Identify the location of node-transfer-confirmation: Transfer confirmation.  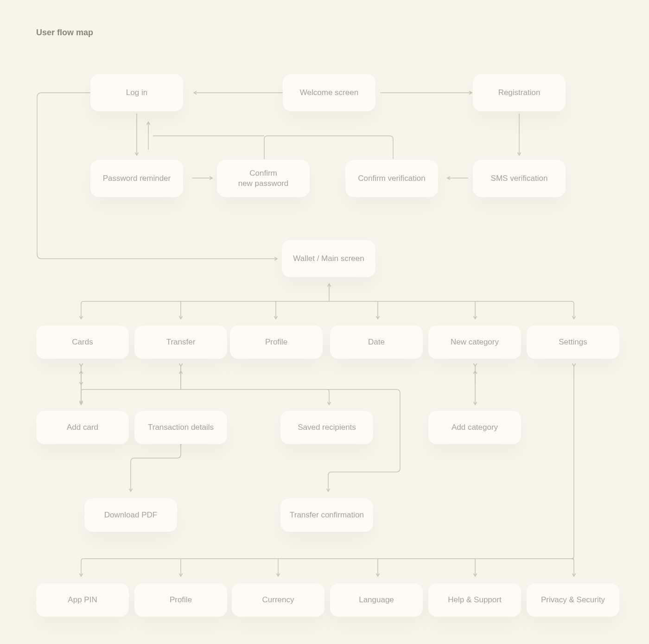
(327, 515).